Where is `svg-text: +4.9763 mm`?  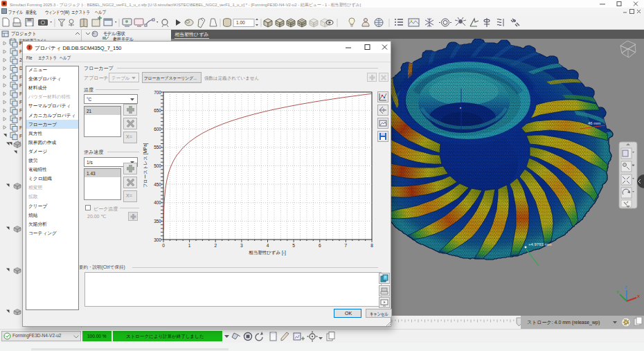 svg-text: +4.9763 mm is located at coordinates (540, 244).